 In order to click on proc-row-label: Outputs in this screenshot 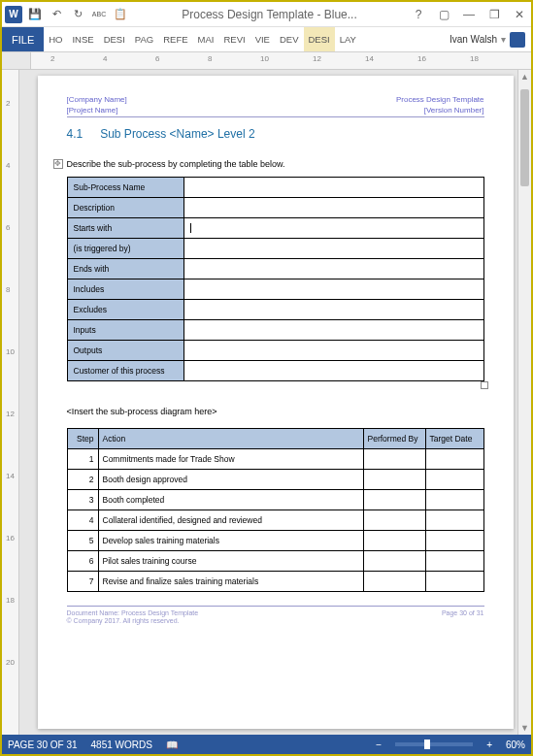, I will do `click(125, 351)`.